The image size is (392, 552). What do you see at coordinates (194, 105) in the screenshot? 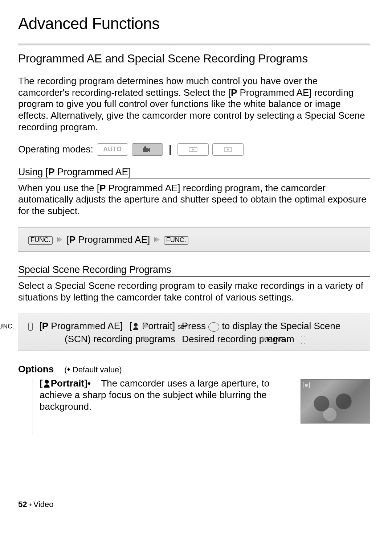
I see `intro-paragraph: The recording program determines how muc…` at bounding box center [194, 105].